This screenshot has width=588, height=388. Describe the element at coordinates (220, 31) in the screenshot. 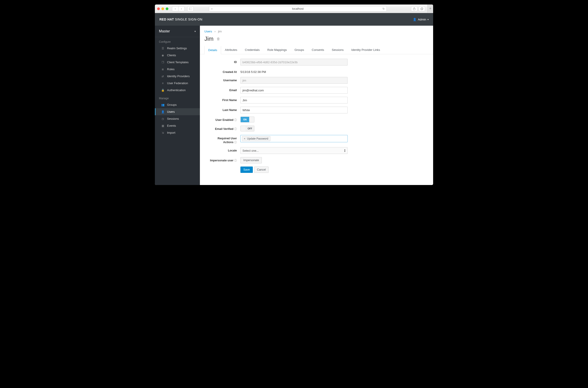

I see `breadcrumb-current: jim` at that location.